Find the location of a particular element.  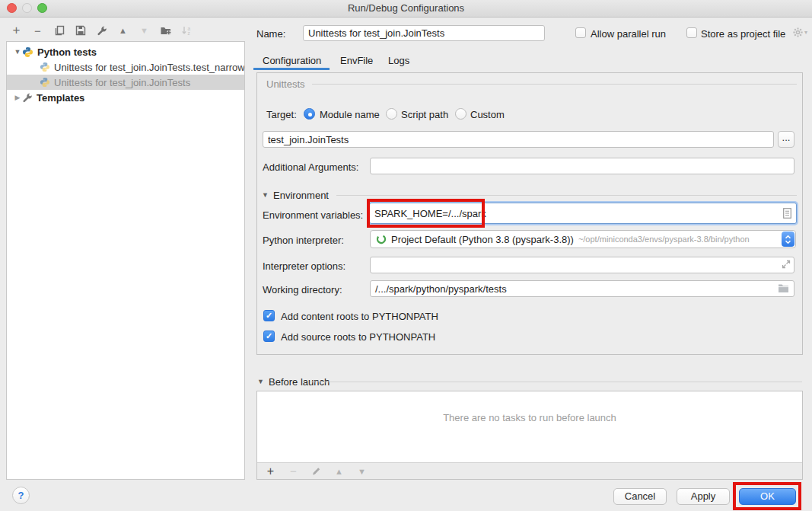

apply-button: Apply is located at coordinates (703, 497).